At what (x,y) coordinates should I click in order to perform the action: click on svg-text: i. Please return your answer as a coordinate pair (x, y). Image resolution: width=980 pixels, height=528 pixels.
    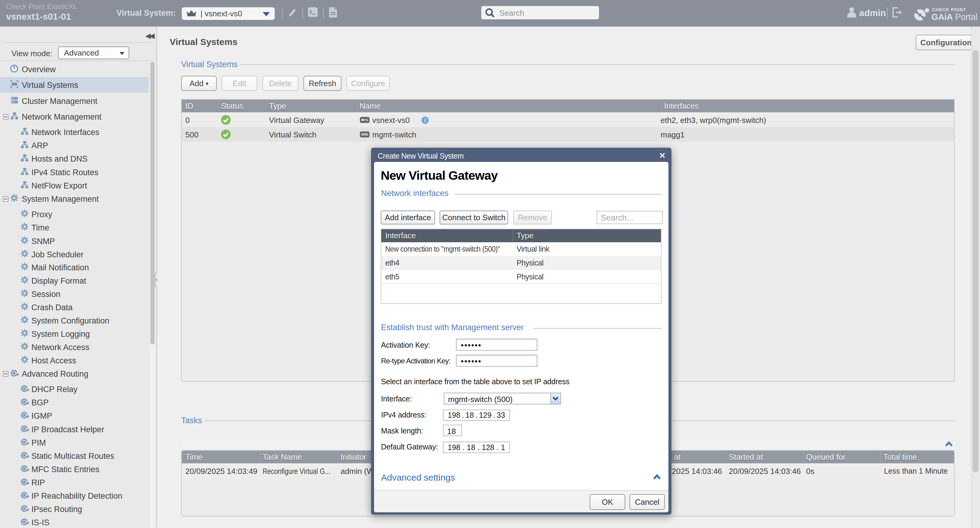
    Looking at the image, I should click on (425, 120).